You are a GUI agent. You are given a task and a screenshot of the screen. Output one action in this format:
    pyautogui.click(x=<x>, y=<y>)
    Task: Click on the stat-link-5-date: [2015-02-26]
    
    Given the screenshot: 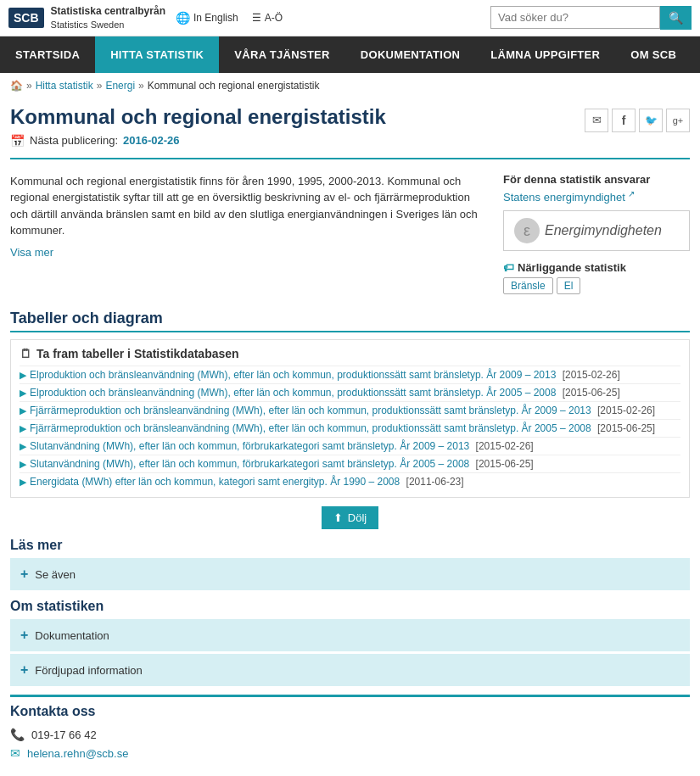 What is the action you would take?
    pyautogui.click(x=505, y=446)
    